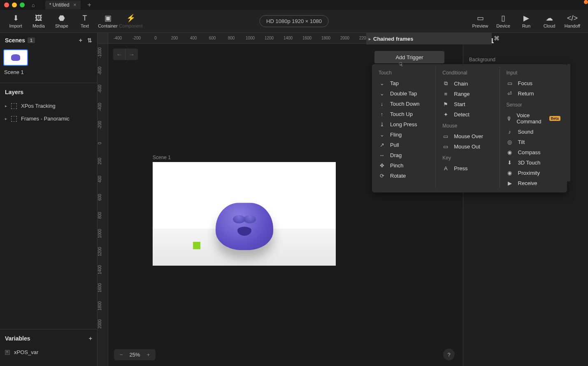 This screenshot has width=588, height=366. What do you see at coordinates (132, 54) in the screenshot?
I see `nav-forward-button: →` at bounding box center [132, 54].